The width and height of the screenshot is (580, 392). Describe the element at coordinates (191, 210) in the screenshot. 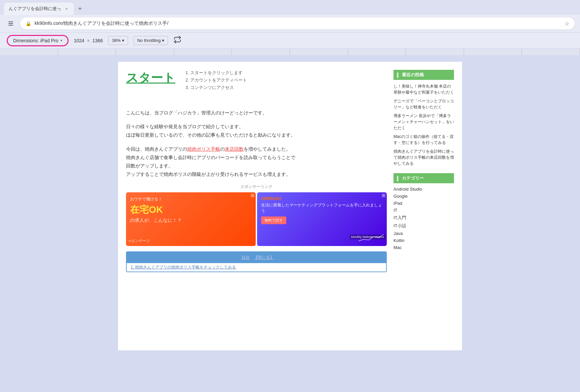

I see `ad-orange-big-text: 在宅OK` at that location.